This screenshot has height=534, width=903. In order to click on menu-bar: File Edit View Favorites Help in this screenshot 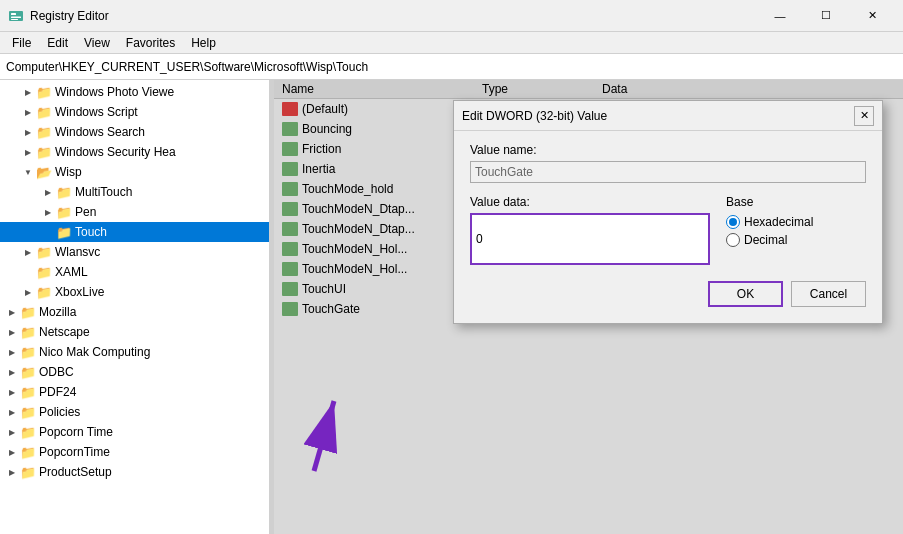, I will do `click(452, 43)`.